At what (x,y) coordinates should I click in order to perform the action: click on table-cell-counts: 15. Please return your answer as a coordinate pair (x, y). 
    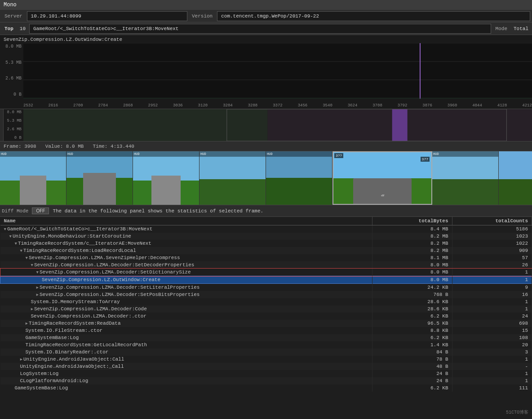
    Looking at the image, I should click on (492, 331).